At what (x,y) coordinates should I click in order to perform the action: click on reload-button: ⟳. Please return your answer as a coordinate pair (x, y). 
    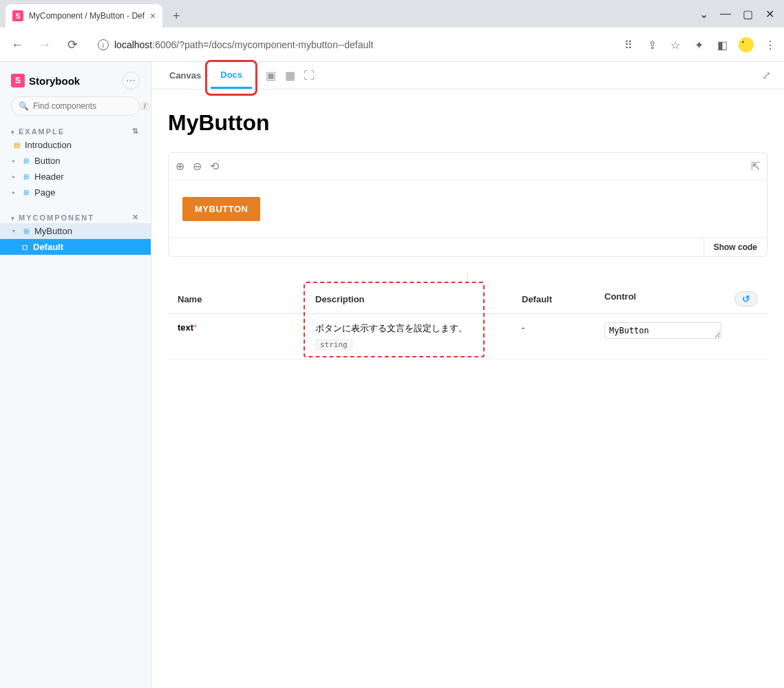
    Looking at the image, I should click on (72, 45).